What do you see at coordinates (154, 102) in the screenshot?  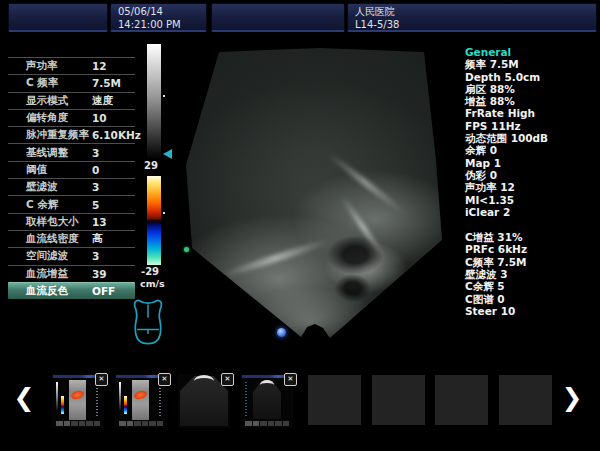 I see `grayscale-bar` at bounding box center [154, 102].